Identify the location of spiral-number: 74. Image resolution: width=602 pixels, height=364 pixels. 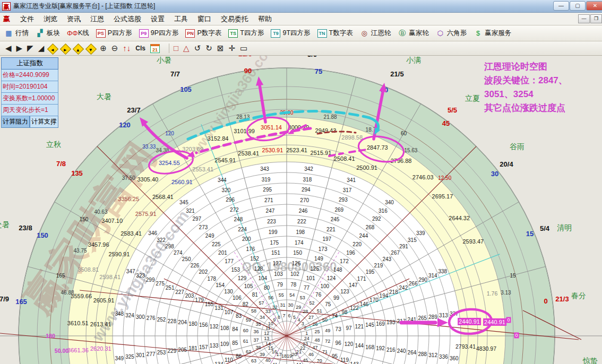
(334, 316).